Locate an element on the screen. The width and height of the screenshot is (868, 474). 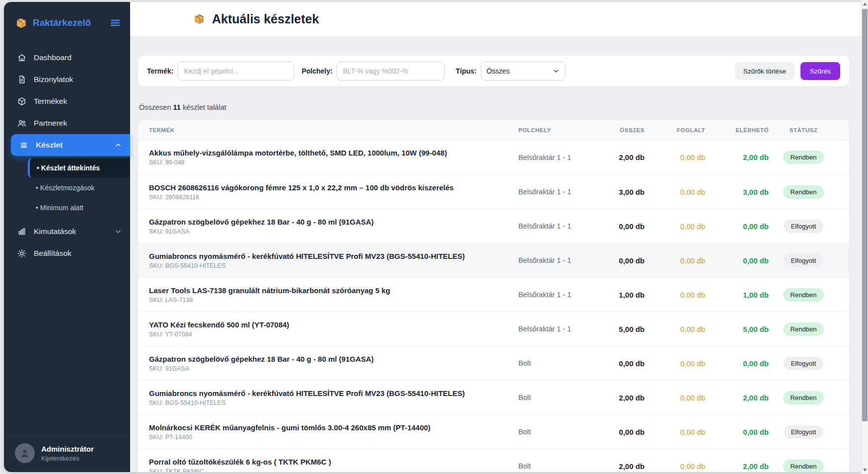
column-header-elerheto: ELÉRHETŐ is located at coordinates (737, 130).